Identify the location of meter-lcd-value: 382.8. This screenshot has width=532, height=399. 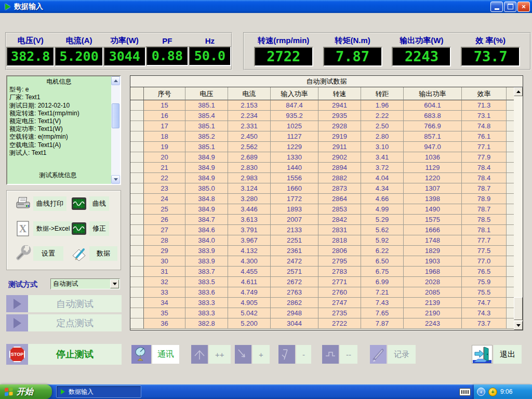
(30, 57).